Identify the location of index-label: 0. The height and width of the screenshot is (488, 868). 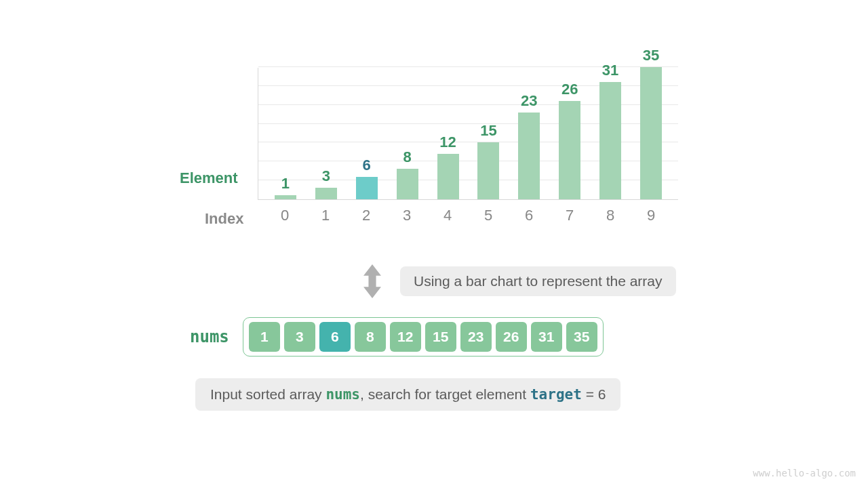
(285, 216).